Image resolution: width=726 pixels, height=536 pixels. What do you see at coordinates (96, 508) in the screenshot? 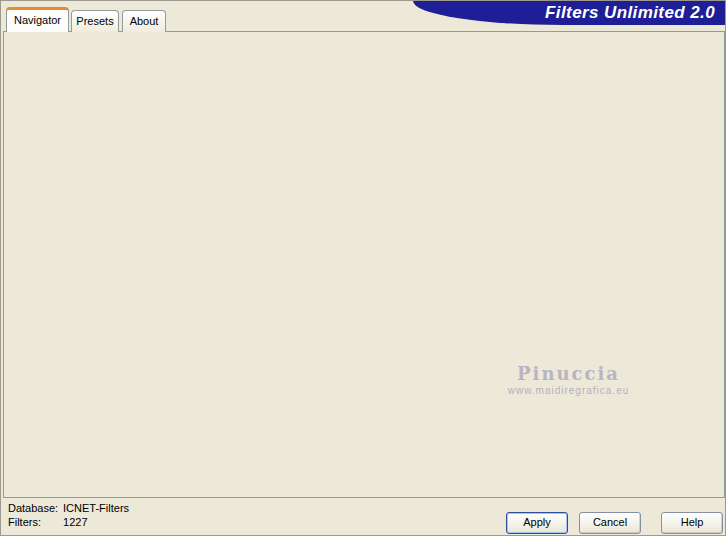
I see `status-database-value: ICNET-Filters` at bounding box center [96, 508].